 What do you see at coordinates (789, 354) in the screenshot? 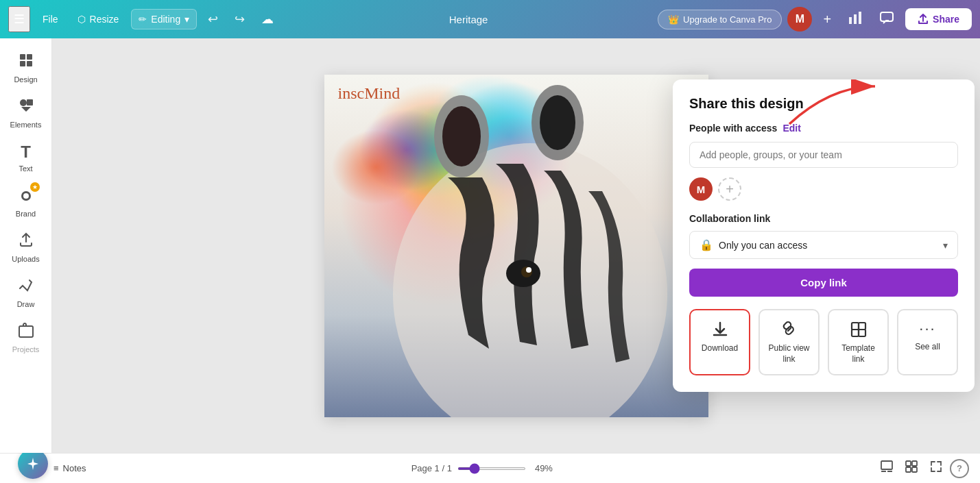
I see `public-view-label: Public view link` at bounding box center [789, 354].